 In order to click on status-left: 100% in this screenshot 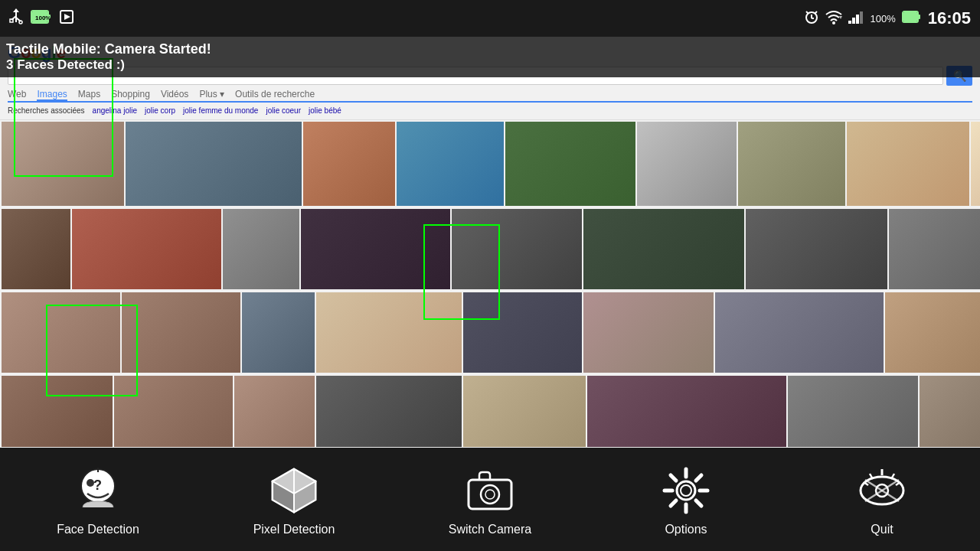, I will do `click(41, 18)`.